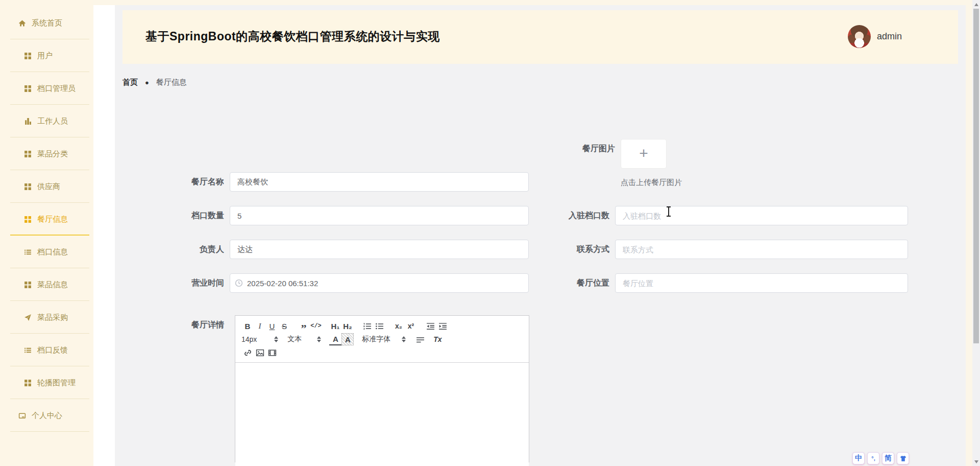 Image resolution: width=980 pixels, height=466 pixels. What do you see at coordinates (382, 414) in the screenshot?
I see `editor-content` at bounding box center [382, 414].